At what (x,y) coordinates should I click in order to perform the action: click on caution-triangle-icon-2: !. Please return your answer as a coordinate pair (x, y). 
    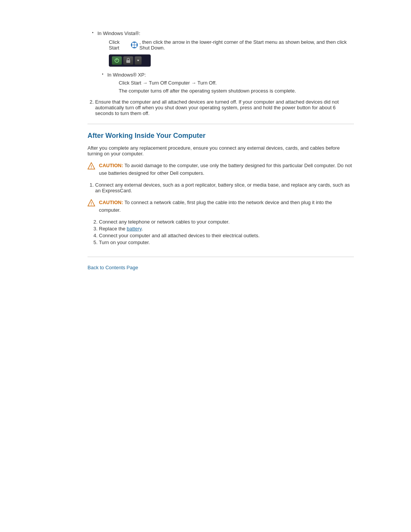
    Looking at the image, I should click on (91, 203).